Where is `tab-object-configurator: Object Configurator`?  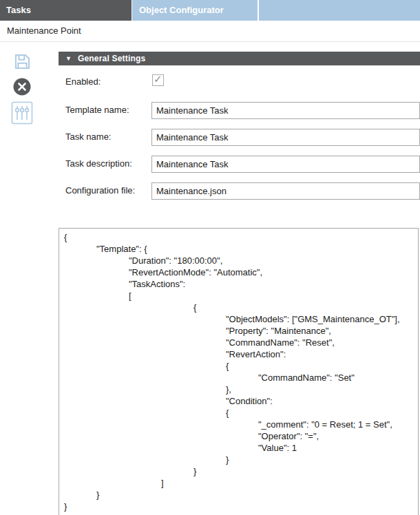
tab-object-configurator: Object Configurator is located at coordinates (196, 10).